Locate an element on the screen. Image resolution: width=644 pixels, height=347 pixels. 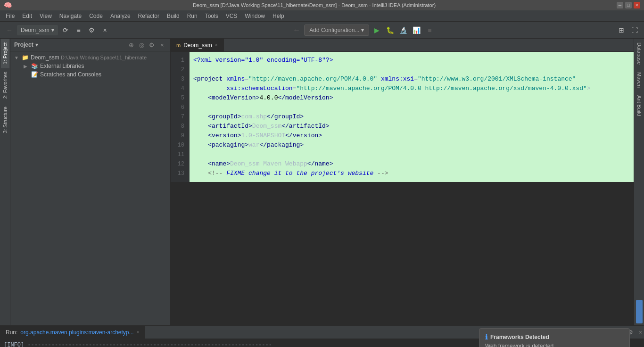
tab-maven-icon: m is located at coordinates (178, 45).